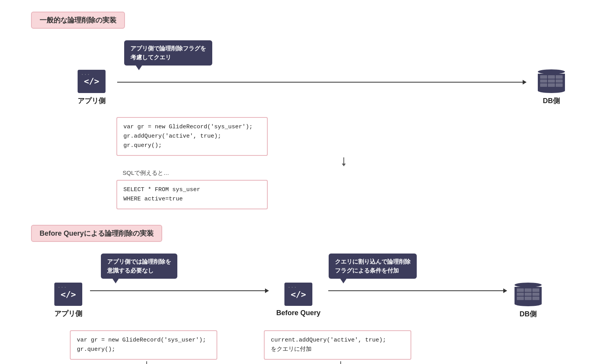 The height and width of the screenshot is (364, 596). I want to click on section2-title: Before Queryによる論理削除の実装, so click(97, 233).